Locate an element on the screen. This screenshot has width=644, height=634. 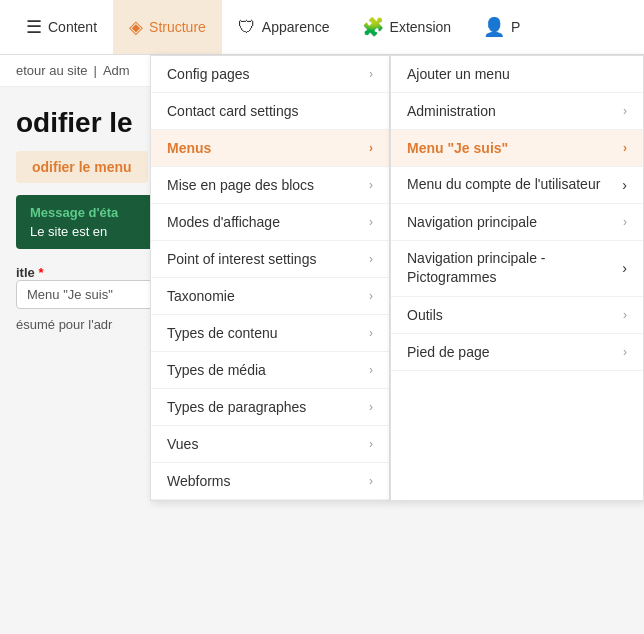
nav-apparence-label: Apparence is located at coordinates (296, 27).